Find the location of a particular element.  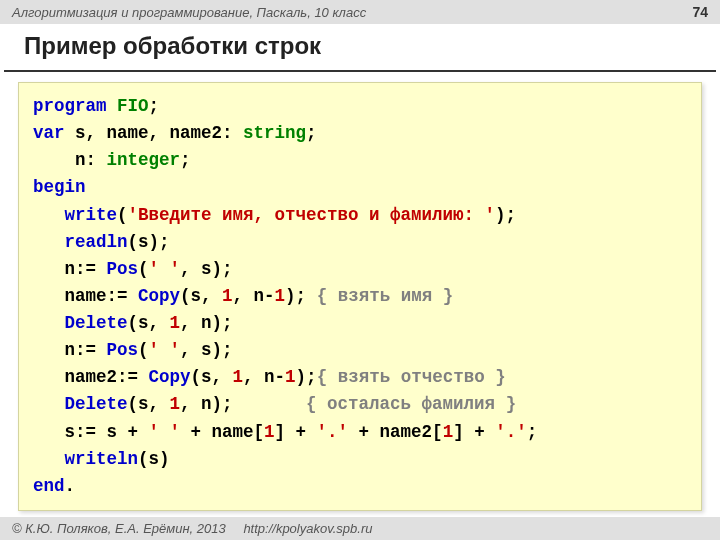

footer-url: http://kpolyakov.spb.ru is located at coordinates (308, 528).